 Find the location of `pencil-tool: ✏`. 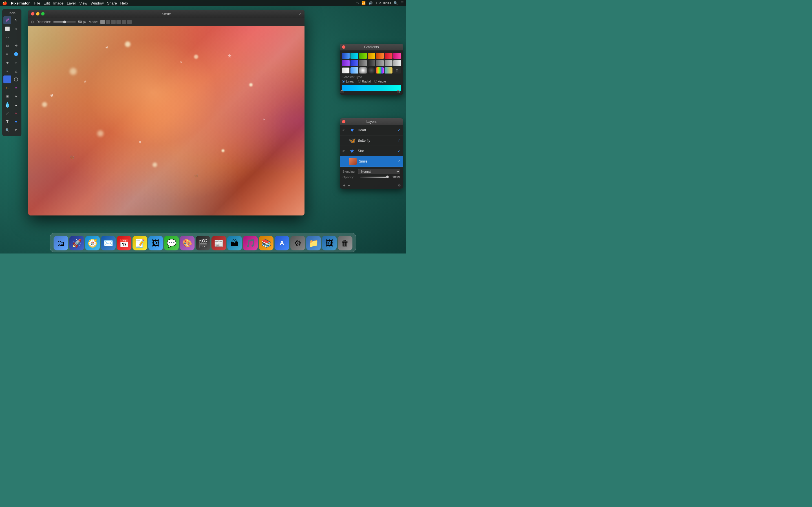

pencil-tool: ✏ is located at coordinates (7, 54).